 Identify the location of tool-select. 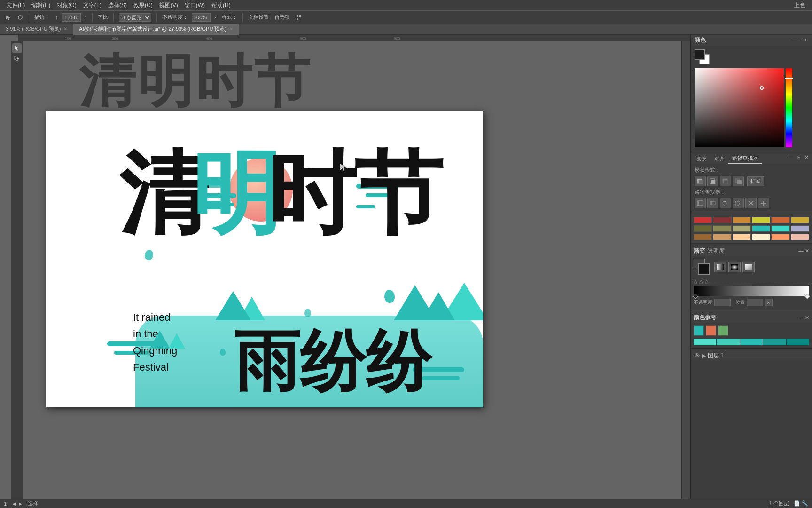
(17, 48).